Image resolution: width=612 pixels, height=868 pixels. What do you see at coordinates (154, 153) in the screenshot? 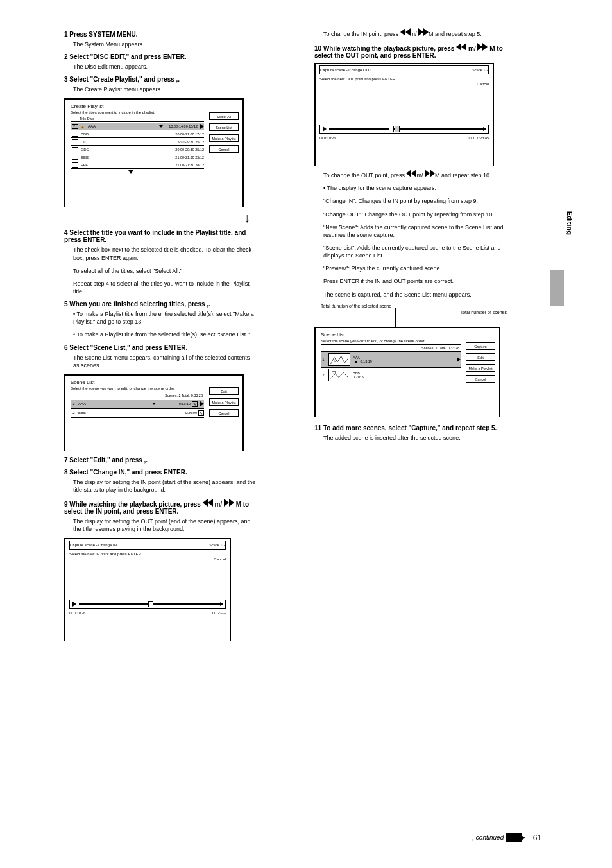
I see `create-playlist-screen: Create Playlist Select the titles you wa…` at bounding box center [154, 153].